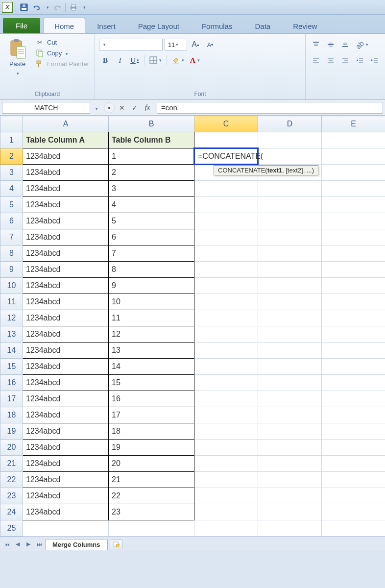  What do you see at coordinates (316, 60) in the screenshot?
I see `align-left-icon` at bounding box center [316, 60].